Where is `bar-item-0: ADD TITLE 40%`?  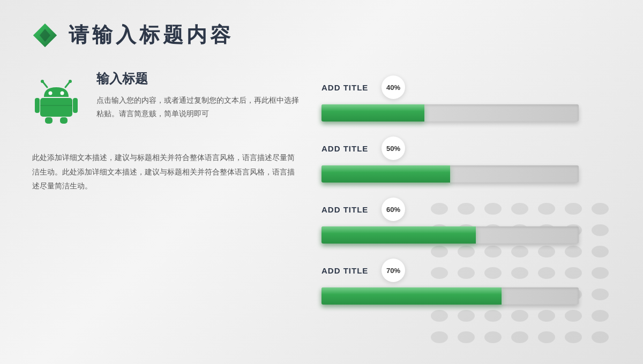
bar-item-0: ADD TITLE 40% is located at coordinates (450, 98).